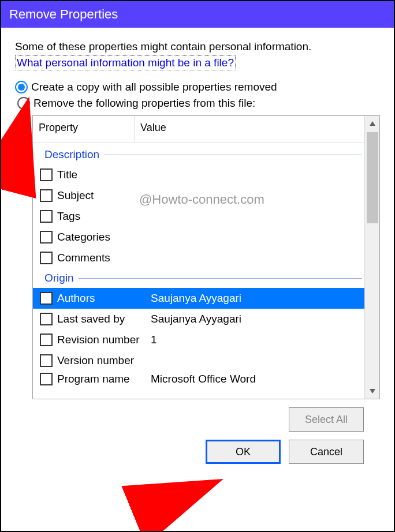  Describe the element at coordinates (372, 123) in the screenshot. I see `scroll-up-icon` at that location.